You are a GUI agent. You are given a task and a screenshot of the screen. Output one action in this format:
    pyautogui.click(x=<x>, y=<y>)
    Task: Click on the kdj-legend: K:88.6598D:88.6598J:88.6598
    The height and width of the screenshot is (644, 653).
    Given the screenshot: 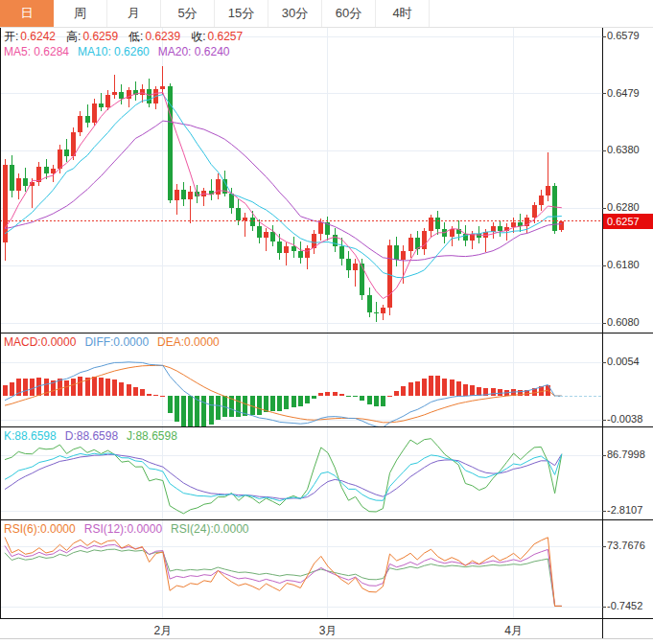 What is the action you would take?
    pyautogui.click(x=95, y=436)
    